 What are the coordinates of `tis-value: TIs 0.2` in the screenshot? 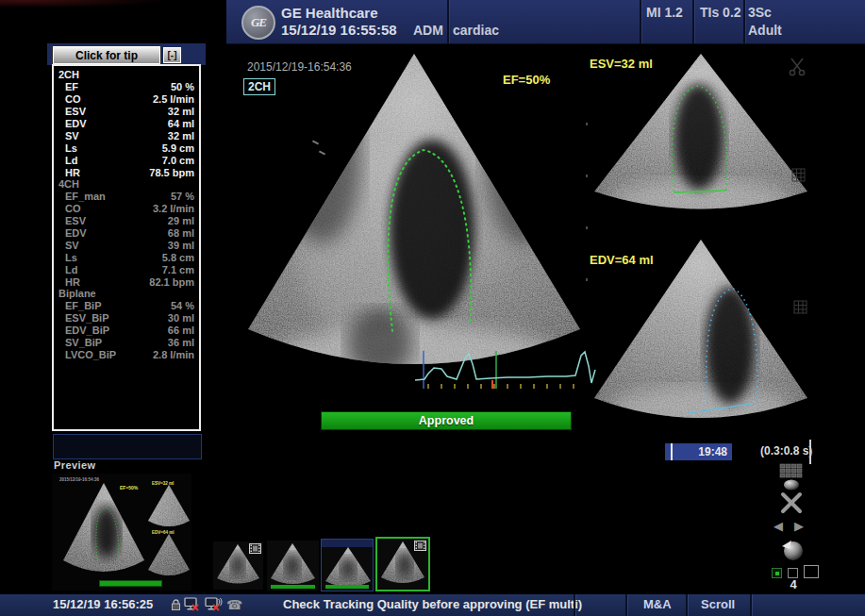 It's located at (721, 12).